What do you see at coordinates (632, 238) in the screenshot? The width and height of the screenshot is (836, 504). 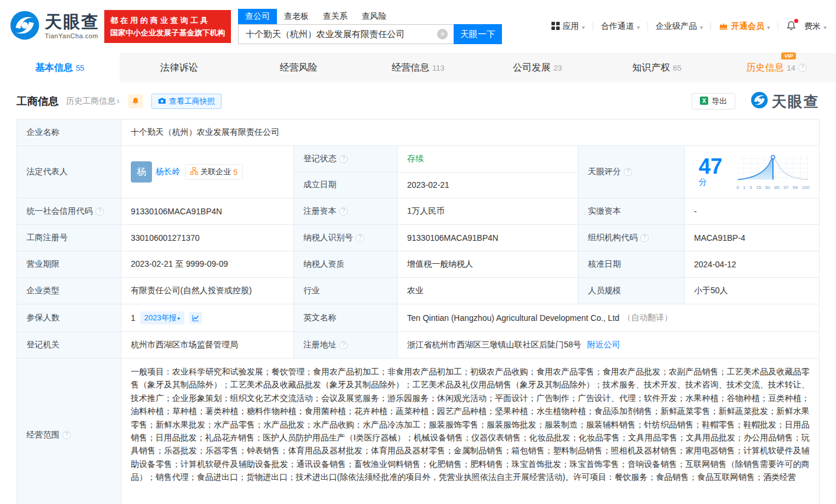 I see `org-code-label-cell: 组织机构代码` at bounding box center [632, 238].